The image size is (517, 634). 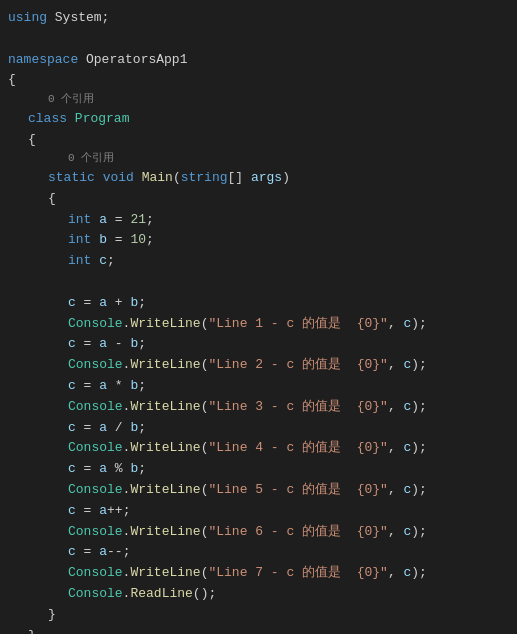 What do you see at coordinates (258, 616) in the screenshot?
I see `line-close-main: }` at bounding box center [258, 616].